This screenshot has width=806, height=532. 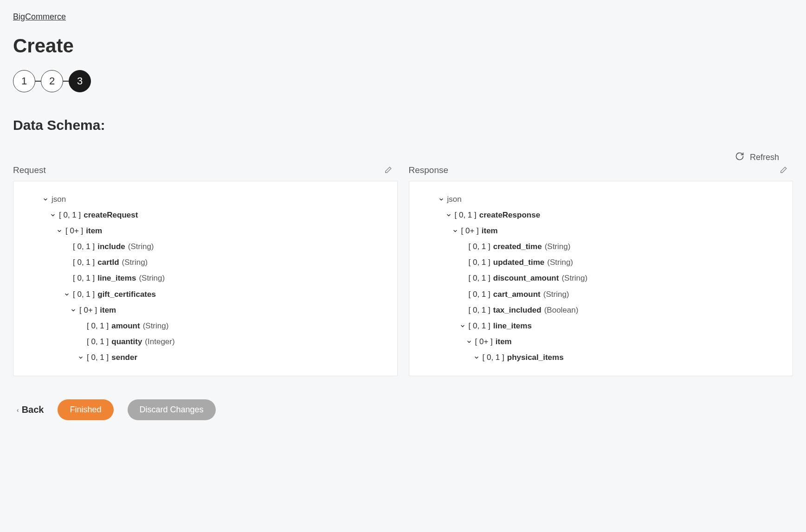 I want to click on refresh-label: Refresh, so click(x=765, y=158).